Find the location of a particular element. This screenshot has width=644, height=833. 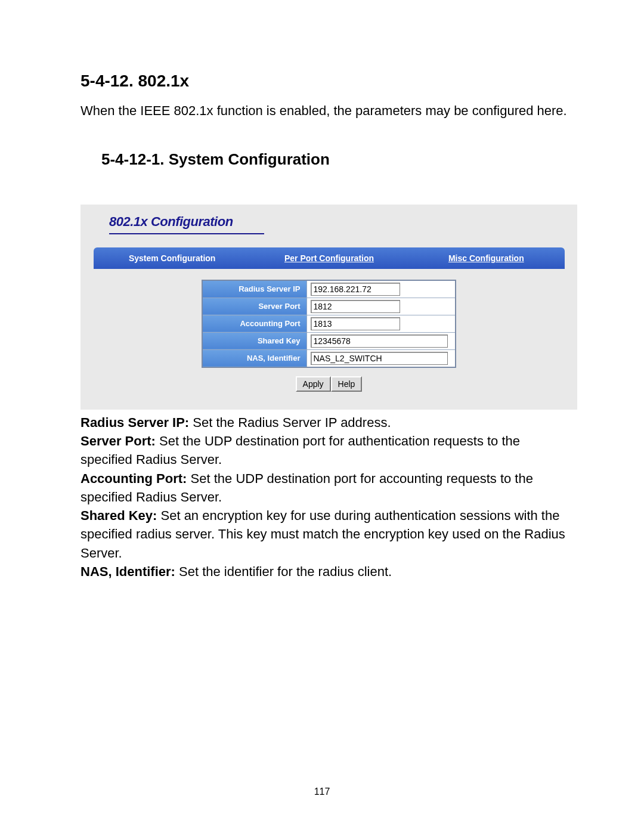

shared-key-input is located at coordinates (379, 341).